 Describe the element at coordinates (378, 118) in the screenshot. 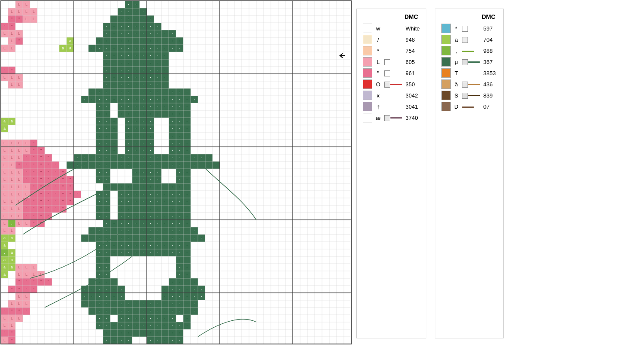

I see `symbol-cell: æ` at that location.